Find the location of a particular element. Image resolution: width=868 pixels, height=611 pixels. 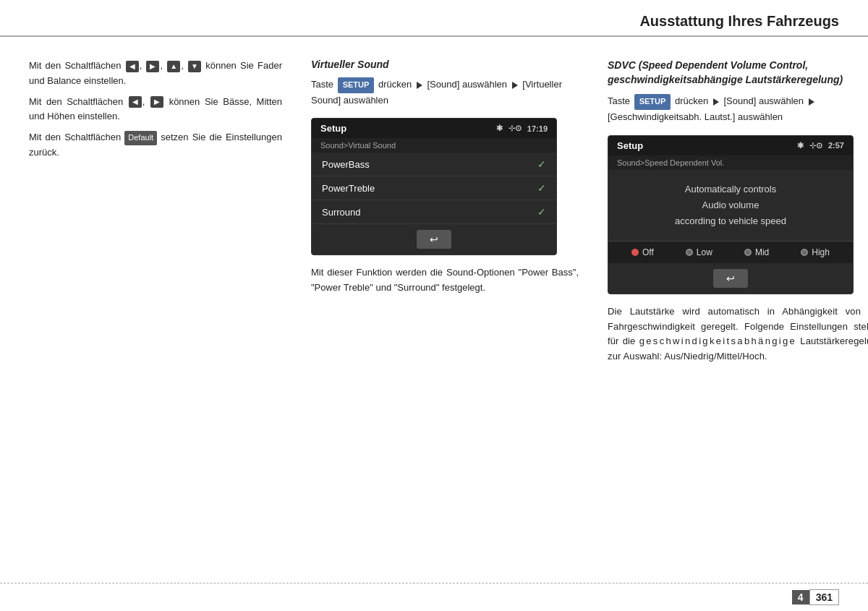

screen-back-1: ↩ is located at coordinates (434, 239).